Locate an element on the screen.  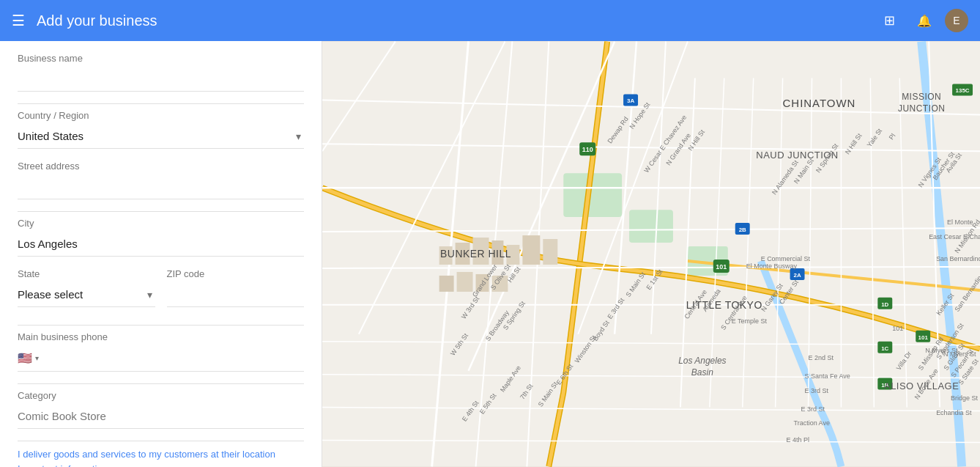
svg-text: 3A is located at coordinates (631, 101).